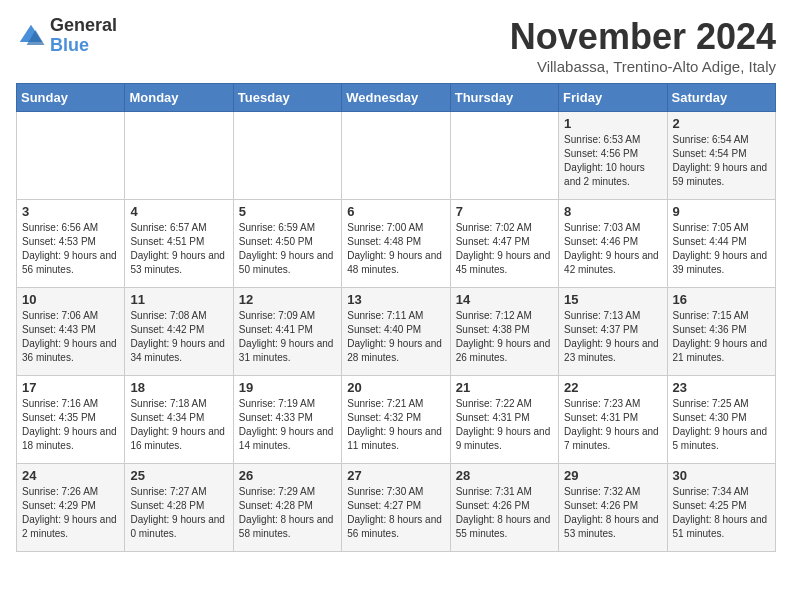 This screenshot has width=792, height=612. What do you see at coordinates (722, 425) in the screenshot?
I see `day-info: Sunrise: 7:25 AM Sunset: 4:30 PM Dayligh…` at bounding box center [722, 425].